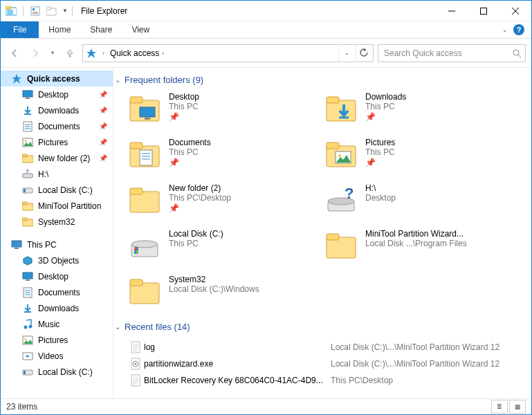 Image resolution: width=532 pixels, height=415 pixels. I want to click on help-icon: ?, so click(519, 30).